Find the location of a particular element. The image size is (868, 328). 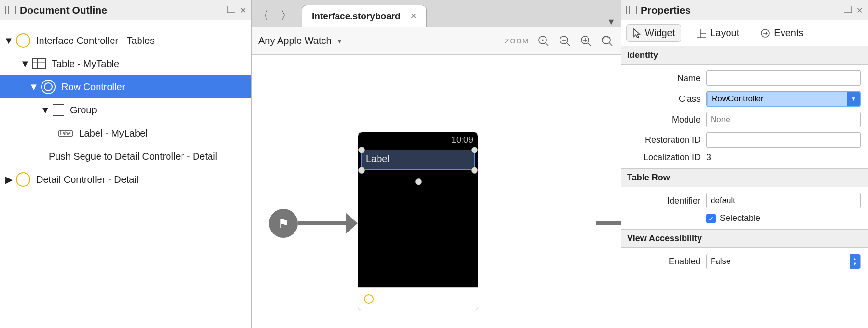

nav-forward-button: 〉 is located at coordinates (286, 15).